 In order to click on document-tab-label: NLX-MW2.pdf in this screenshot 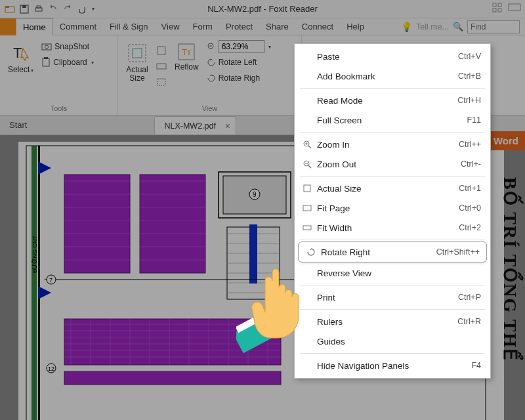, I will do `click(190, 126)`.